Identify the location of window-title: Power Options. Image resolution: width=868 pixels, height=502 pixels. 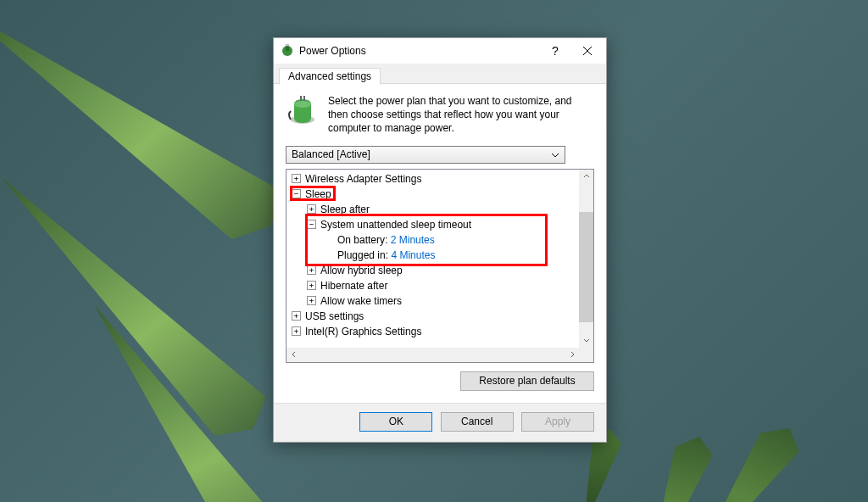
(420, 51).